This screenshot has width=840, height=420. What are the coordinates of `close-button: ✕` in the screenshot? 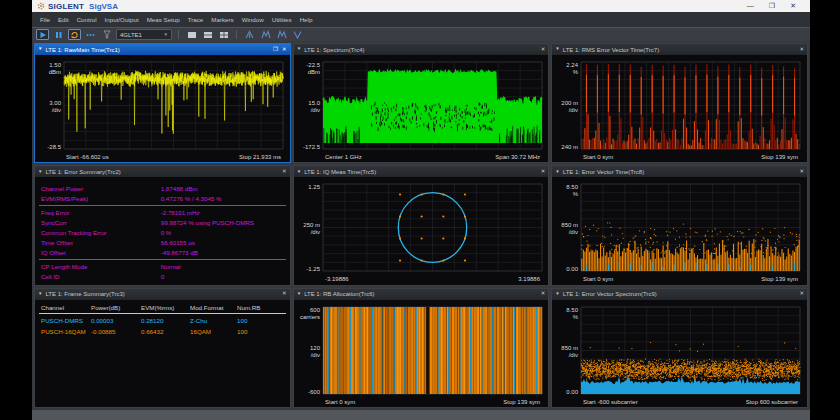 It's located at (793, 6).